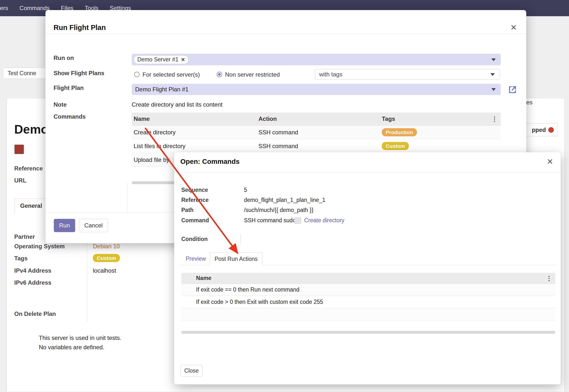 Image resolution: width=569 pixels, height=392 pixels. I want to click on partner-label: Partner, so click(25, 237).